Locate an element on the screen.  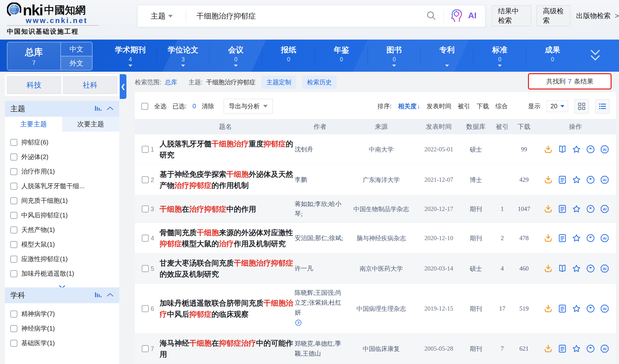
result-authors: 陈晓辉;王国强;尚立芝;张紫娟;杜红妍 is located at coordinates (320, 309).